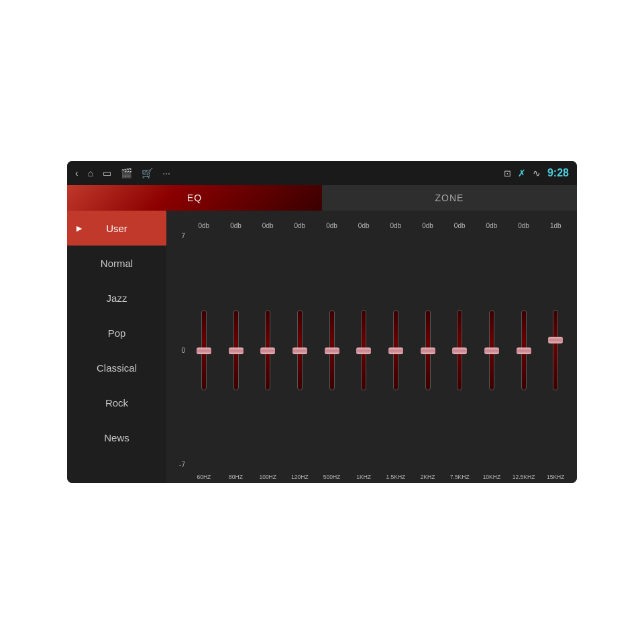  Describe the element at coordinates (460, 351) in the screenshot. I see `eq-slider-thumb-7.5KHZ` at that location.